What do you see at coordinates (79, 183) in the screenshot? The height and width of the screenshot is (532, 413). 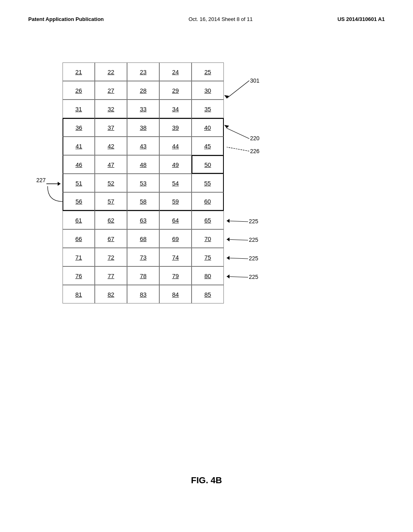 I see `table-cell: 51` at bounding box center [79, 183].